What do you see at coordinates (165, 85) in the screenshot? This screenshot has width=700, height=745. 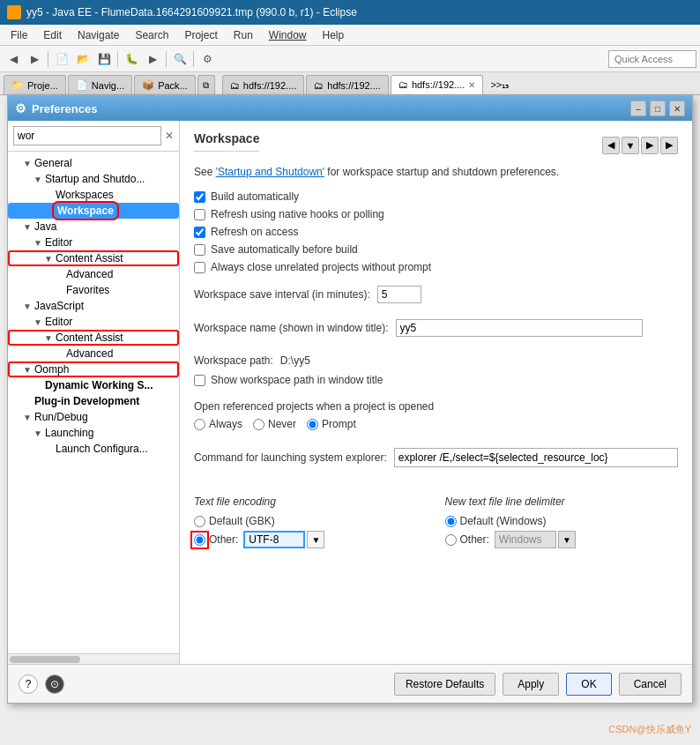 I see `tab-pack: 📦 Pack...` at bounding box center [165, 85].